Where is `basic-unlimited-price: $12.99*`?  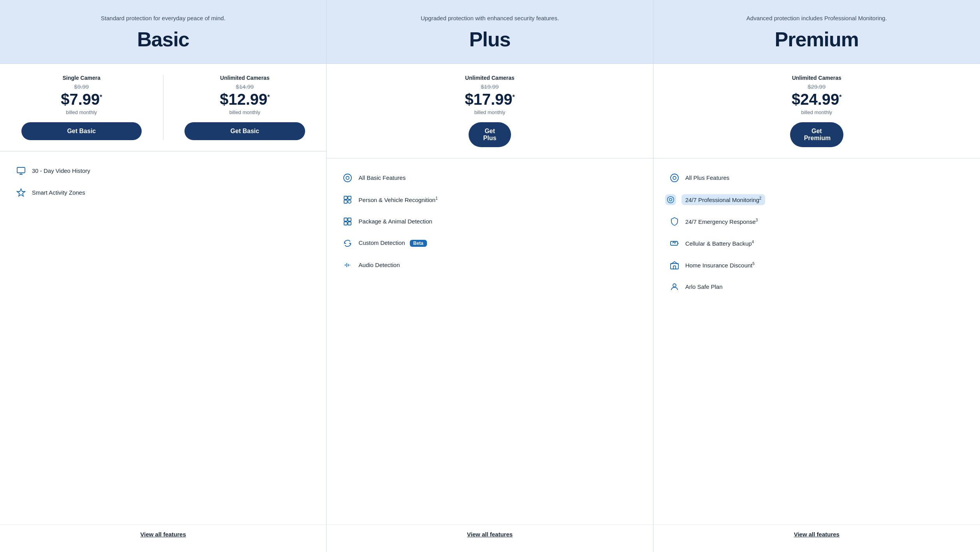 basic-unlimited-price: $12.99* is located at coordinates (245, 99).